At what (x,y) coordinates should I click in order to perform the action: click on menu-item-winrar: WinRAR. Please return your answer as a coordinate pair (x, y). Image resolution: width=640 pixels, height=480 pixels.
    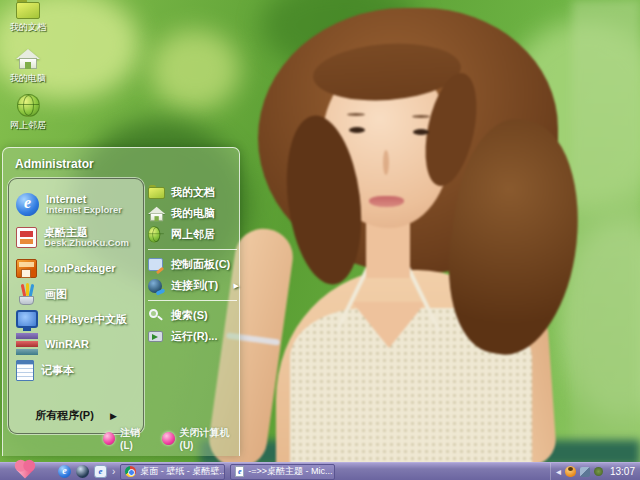
    Looking at the image, I should click on (78, 344).